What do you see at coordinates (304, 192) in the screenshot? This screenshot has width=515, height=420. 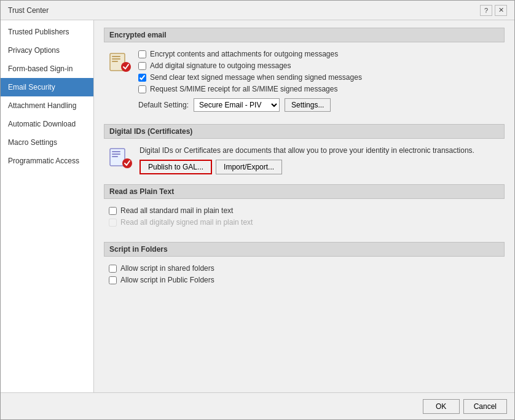 I see `read-plain-text-header: Read as Plain Text` at bounding box center [304, 192].